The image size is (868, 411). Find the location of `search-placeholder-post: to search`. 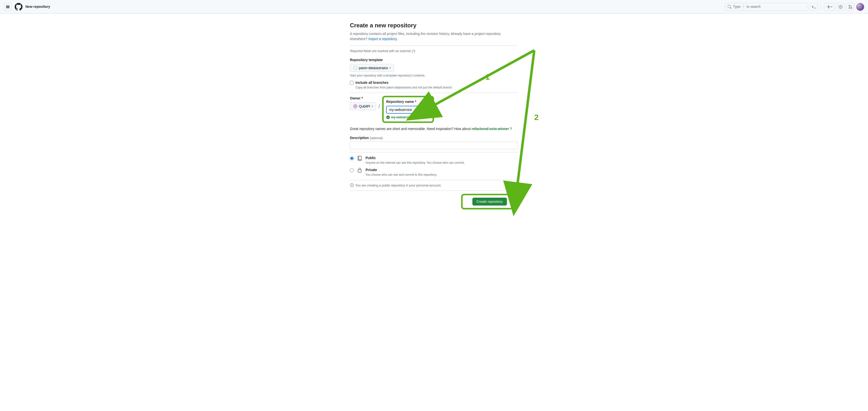

search-placeholder-post: to search is located at coordinates (753, 7).